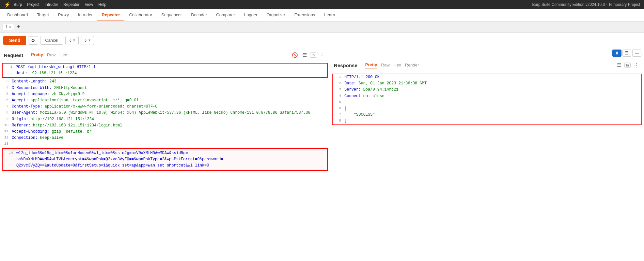 The image size is (644, 261). What do you see at coordinates (322, 40) in the screenshot?
I see `toolbar: Send ⚙ Cancel ‹ ▼ › ▼` at bounding box center [322, 40].